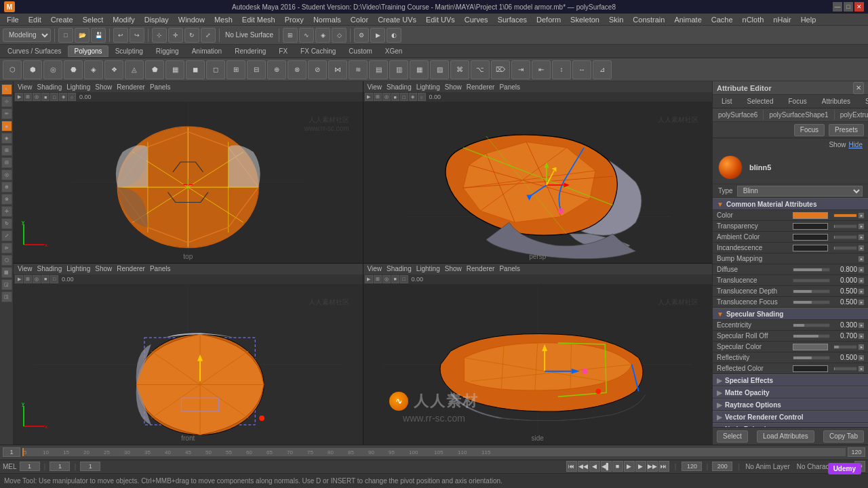  Describe the element at coordinates (361, 35) in the screenshot. I see `render-settings-btn: ⚙` at that location.